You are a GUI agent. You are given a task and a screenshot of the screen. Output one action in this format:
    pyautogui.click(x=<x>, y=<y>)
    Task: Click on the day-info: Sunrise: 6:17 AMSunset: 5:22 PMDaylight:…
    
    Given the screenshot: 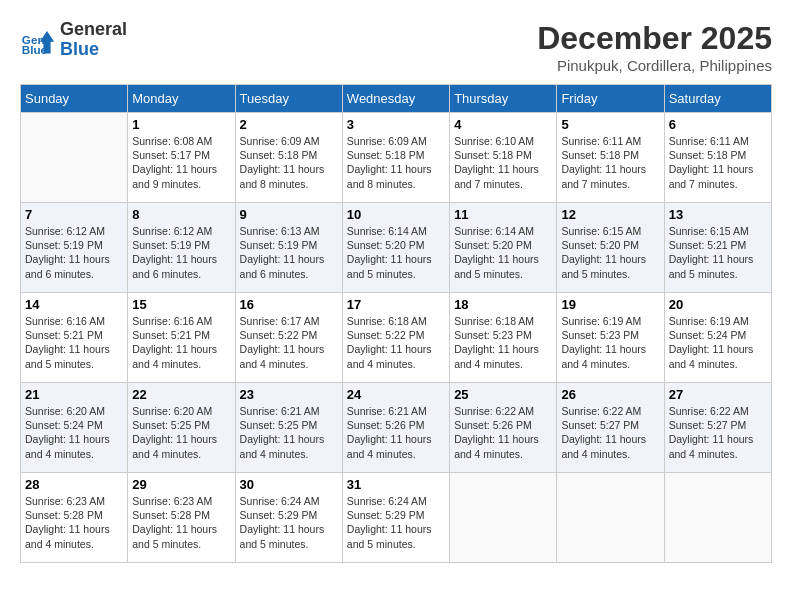 What is the action you would take?
    pyautogui.click(x=289, y=342)
    